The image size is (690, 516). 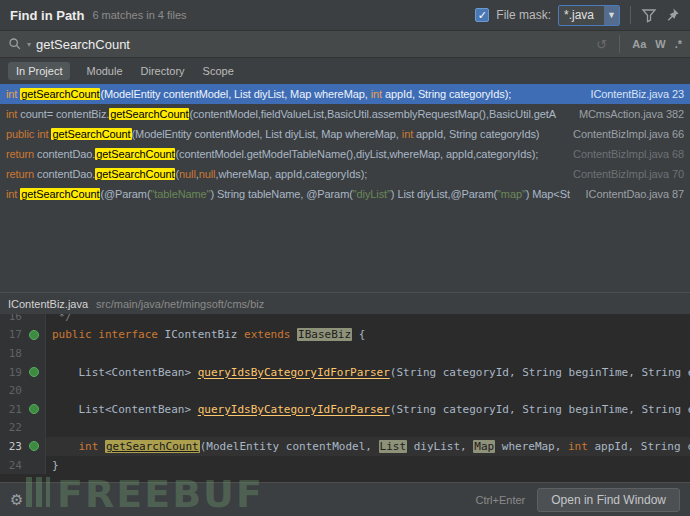 I want to click on result-code: return contentDao.getSearchCount(null,nu…, so click(x=284, y=174).